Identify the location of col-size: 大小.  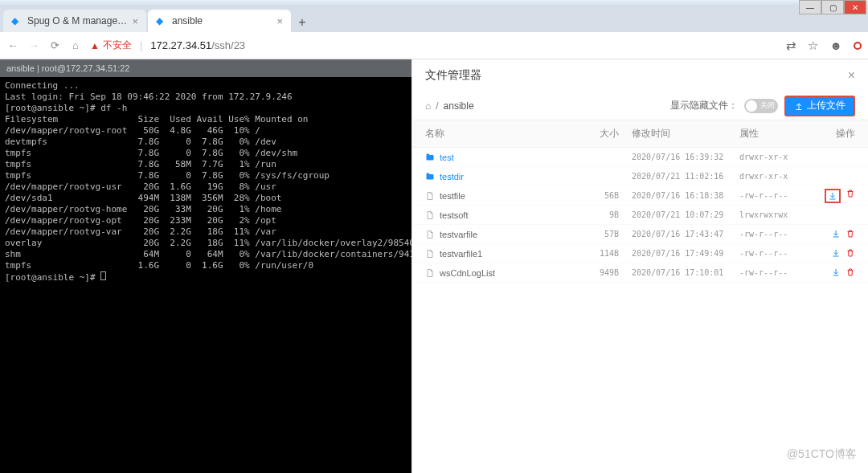
(595, 133).